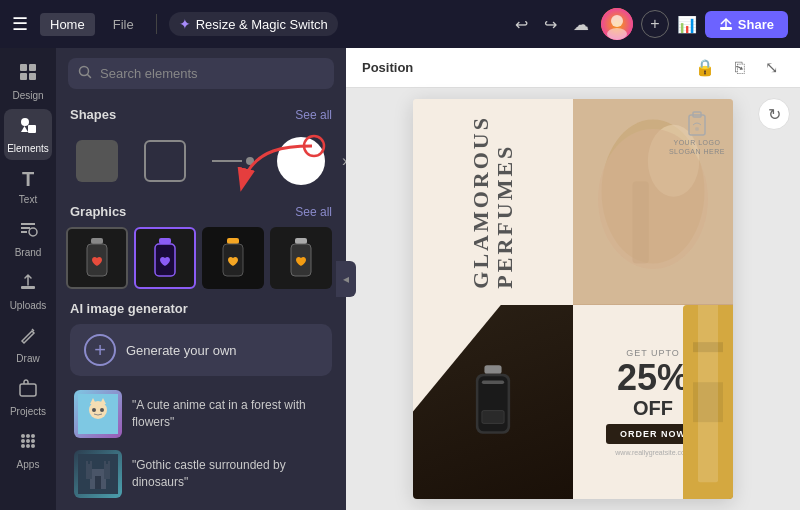 Image resolution: width=800 pixels, height=510 pixels. What do you see at coordinates (28, 238) in the screenshot?
I see `sidebar-item-brand: Brand` at bounding box center [28, 238].